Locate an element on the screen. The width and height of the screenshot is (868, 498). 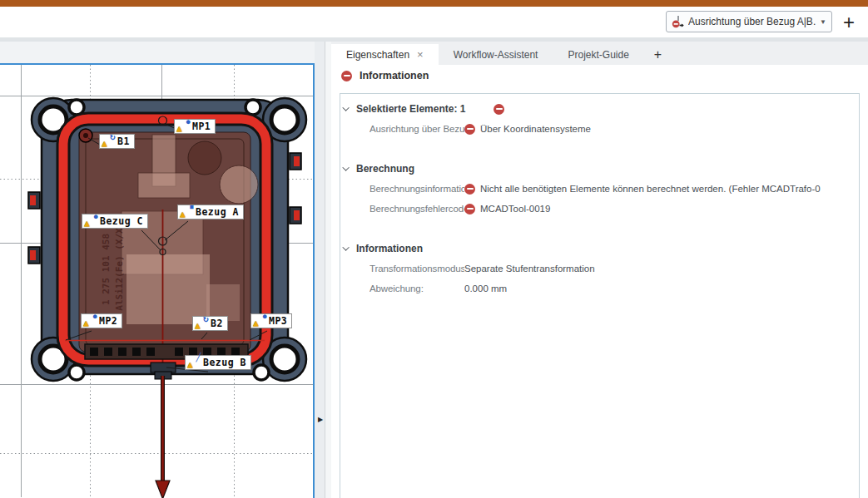
splitter-expand-handle: ▶ is located at coordinates (320, 419).